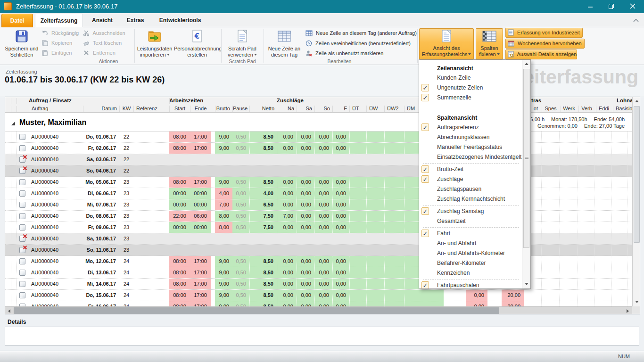 The image size is (644, 362). I want to click on paste-button: Einfügen, so click(57, 54).